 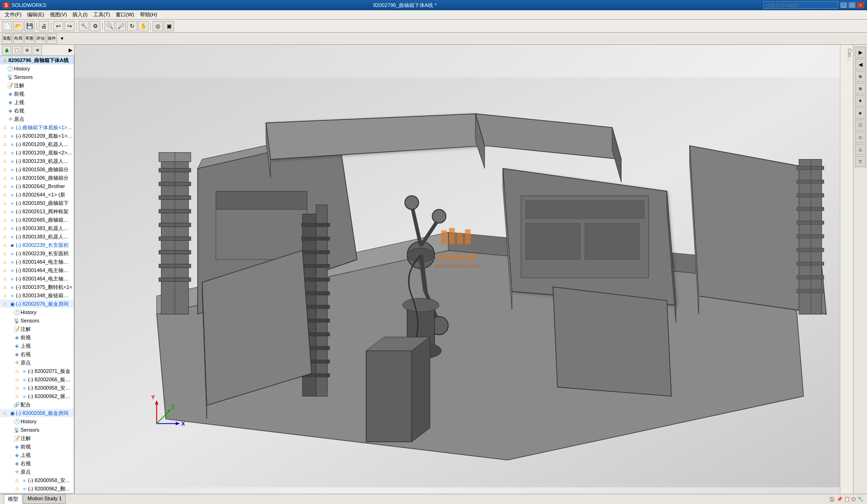 What do you see at coordinates (37, 195) in the screenshot?
I see `tree-part-9: ⚠ ■ (-) 82002644_<1> (新` at bounding box center [37, 195].